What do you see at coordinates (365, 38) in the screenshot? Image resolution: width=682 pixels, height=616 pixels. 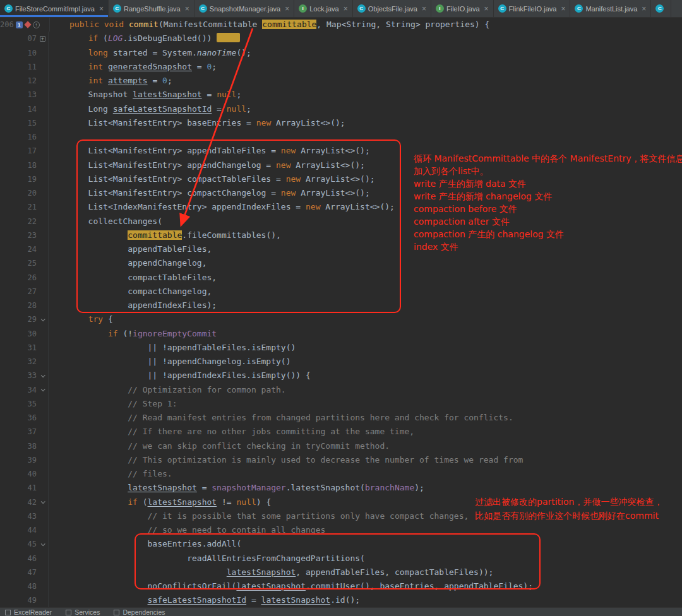 I see `code-text: if (LOG.isDebugEnabled())` at bounding box center [365, 38].